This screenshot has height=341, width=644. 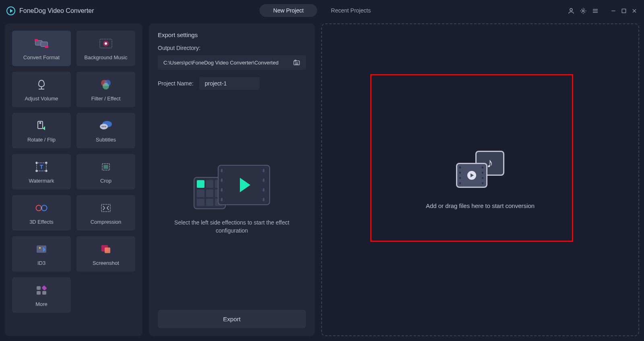 What do you see at coordinates (41, 85) in the screenshot?
I see `adjust-volume-icon` at bounding box center [41, 85].